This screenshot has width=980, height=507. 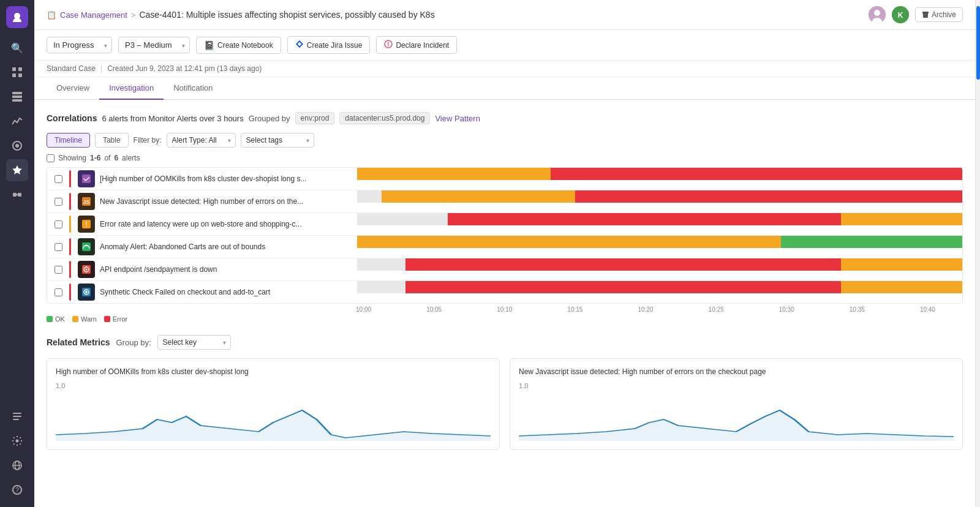 I want to click on legend-warn-dot, so click(x=75, y=319).